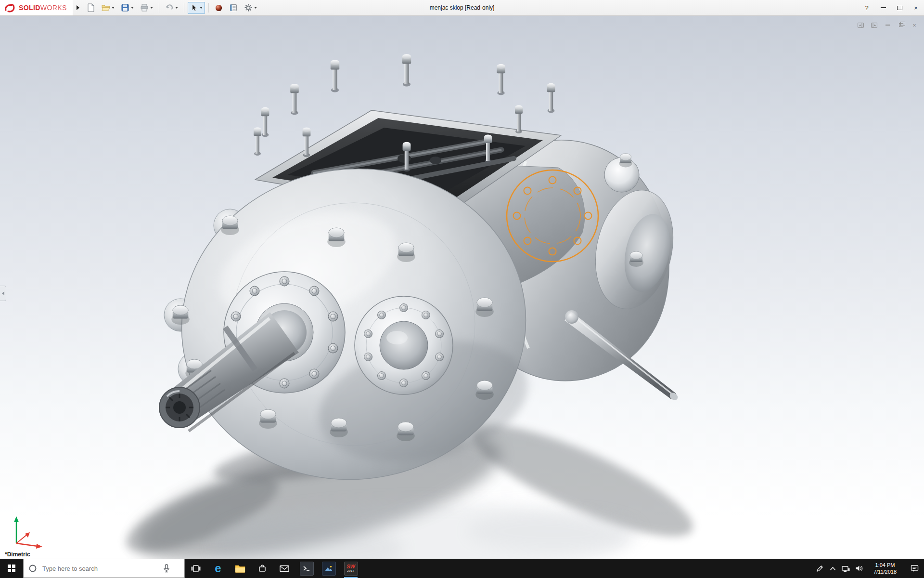 This screenshot has height=578, width=924. I want to click on select-dropdown-caret, so click(201, 8).